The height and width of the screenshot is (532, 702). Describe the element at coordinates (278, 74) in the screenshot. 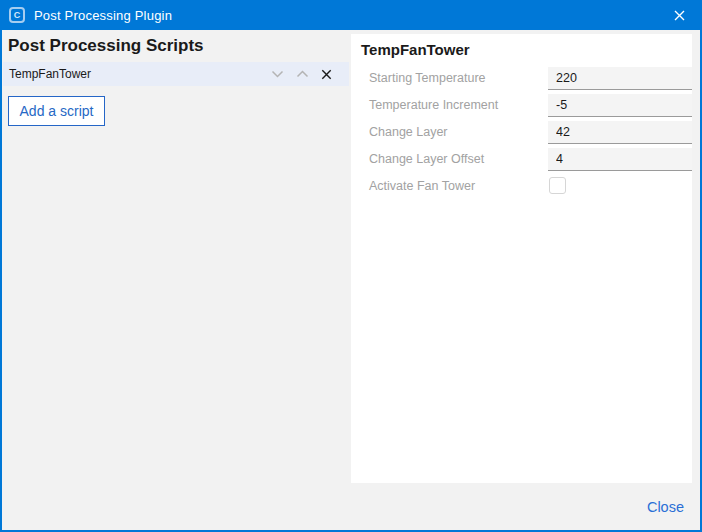

I see `move-script-down-button` at that location.